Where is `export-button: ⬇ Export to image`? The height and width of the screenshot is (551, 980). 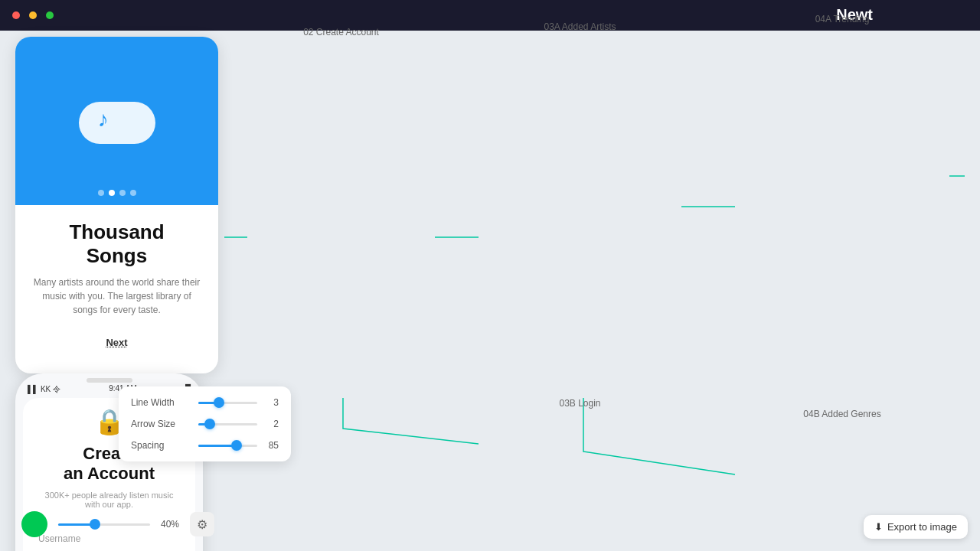 export-button: ⬇ Export to image is located at coordinates (916, 527).